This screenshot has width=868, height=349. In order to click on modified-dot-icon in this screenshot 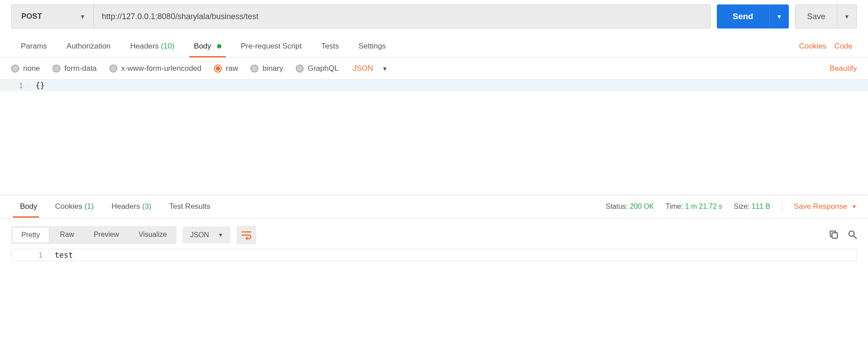, I will do `click(219, 46)`.